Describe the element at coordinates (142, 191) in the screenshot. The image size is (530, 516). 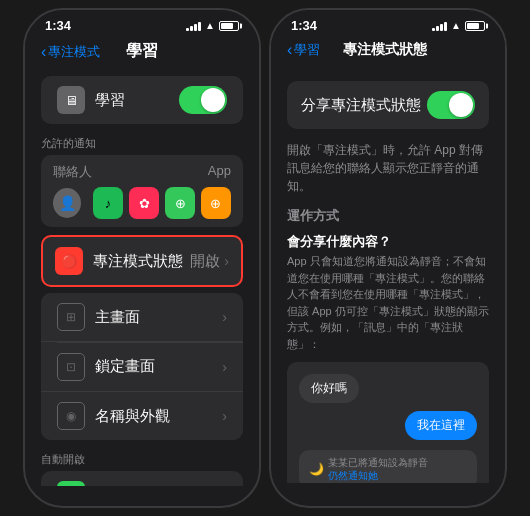
I see `permissions-group: 聯絡人 App 👤 ♪ ✿ ⊕ ⊕` at that location.